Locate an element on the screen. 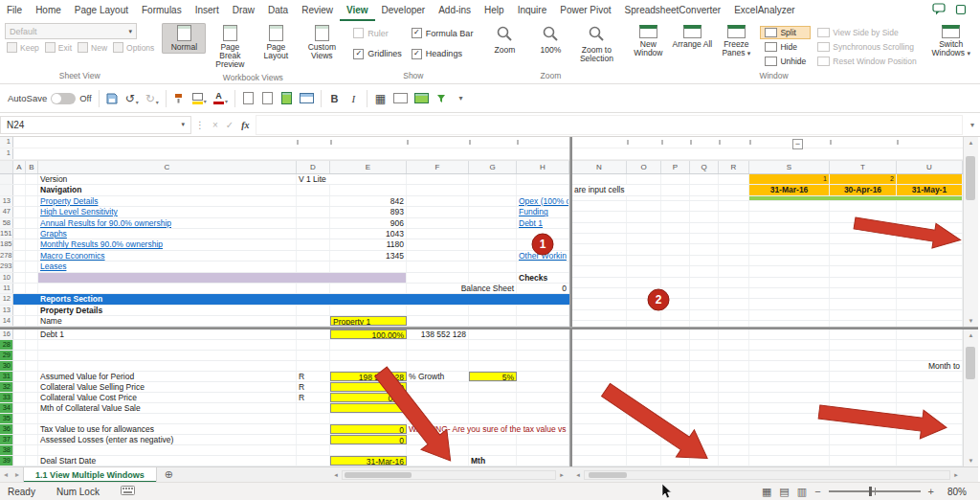 The width and height of the screenshot is (980, 500). cell-d: V 1 Lite is located at coordinates (352, 179).